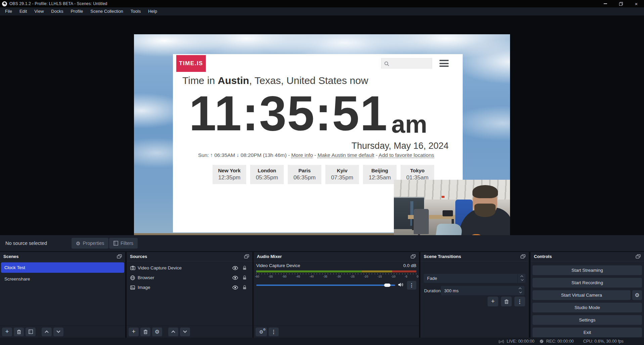  Describe the element at coordinates (621, 4) in the screenshot. I see `restore-button` at that location.